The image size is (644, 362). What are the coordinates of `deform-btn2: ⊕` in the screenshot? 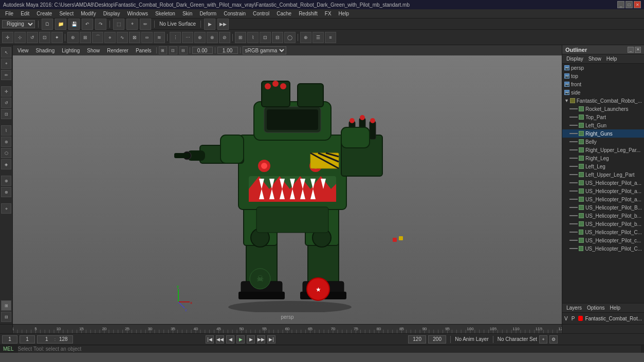 It's located at (6, 181).